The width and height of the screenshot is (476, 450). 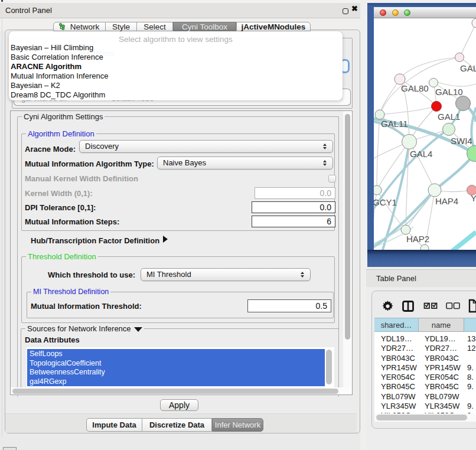 I want to click on svg-text: GAL4, so click(x=421, y=154).